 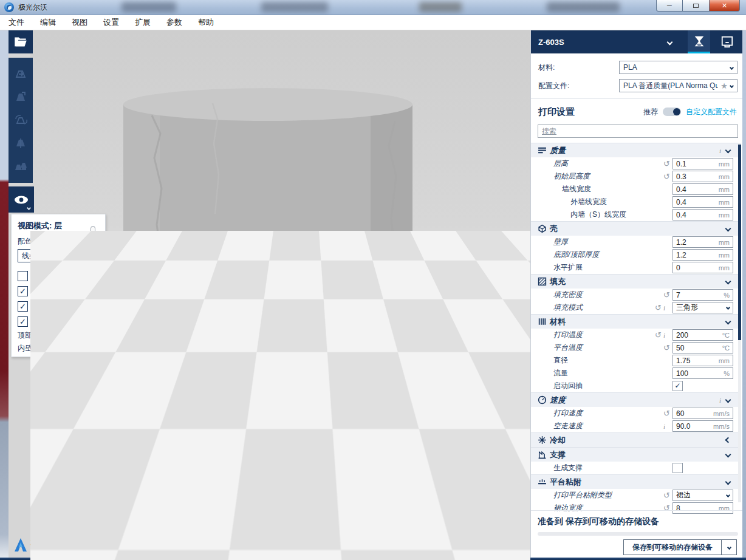 I want to click on chevron-left-icon, so click(x=728, y=440).